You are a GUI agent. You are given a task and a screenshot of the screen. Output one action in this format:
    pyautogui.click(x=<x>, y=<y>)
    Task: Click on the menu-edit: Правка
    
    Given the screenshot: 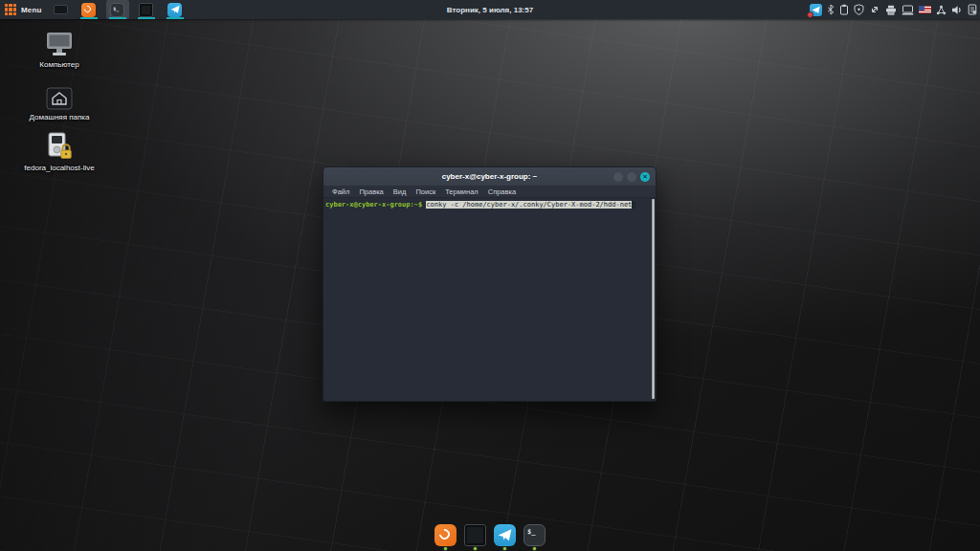 What is the action you would take?
    pyautogui.click(x=371, y=191)
    